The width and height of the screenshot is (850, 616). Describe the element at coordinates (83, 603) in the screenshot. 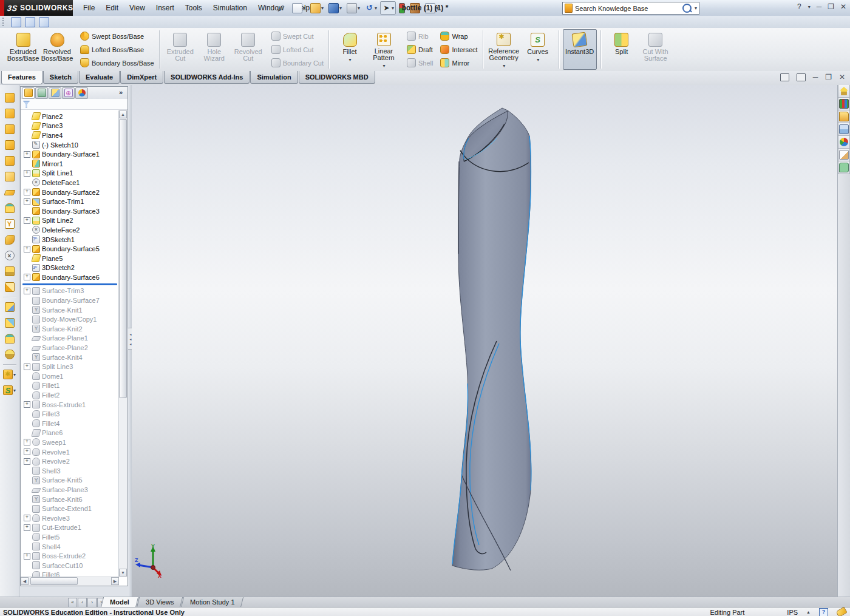

I see `tab-nav-button: ‹` at that location.